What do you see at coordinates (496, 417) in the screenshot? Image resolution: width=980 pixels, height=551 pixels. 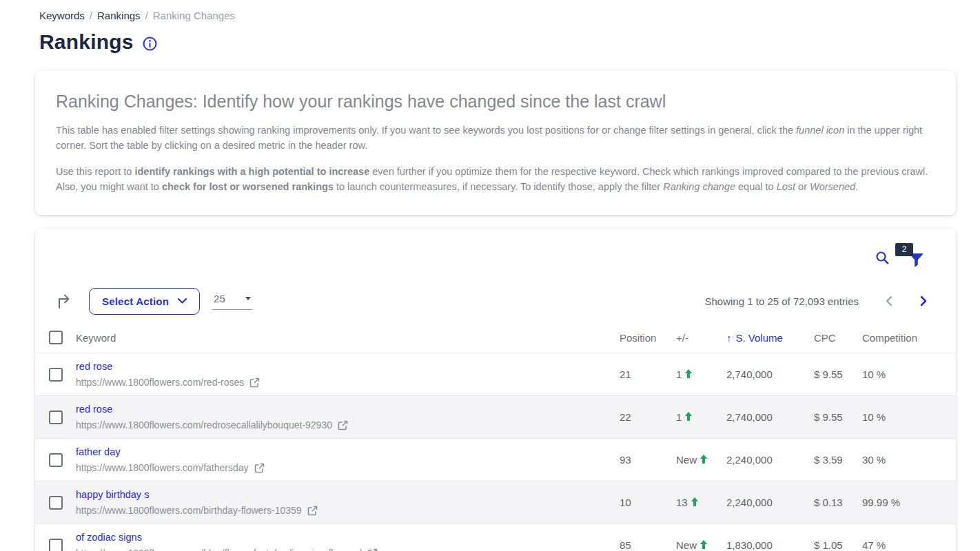 I see `table-row: red rosehttps://www.1800flowers.com/redr…` at bounding box center [496, 417].